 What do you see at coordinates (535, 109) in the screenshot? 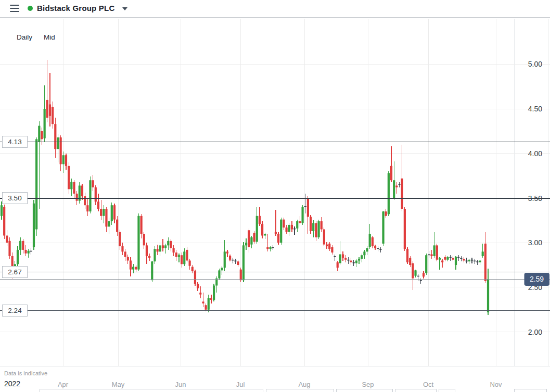
I see `price-axis-tick-label: 4.50` at bounding box center [535, 109].